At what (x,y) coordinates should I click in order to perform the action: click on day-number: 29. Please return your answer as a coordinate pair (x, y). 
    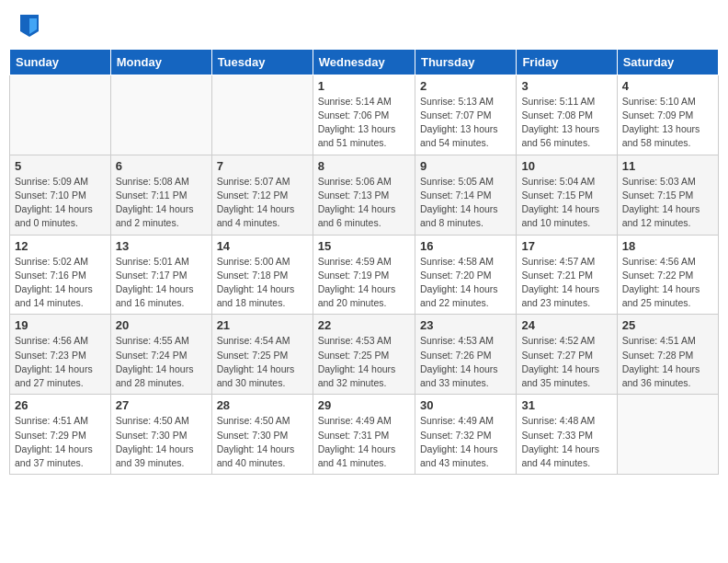
    Looking at the image, I should click on (364, 405).